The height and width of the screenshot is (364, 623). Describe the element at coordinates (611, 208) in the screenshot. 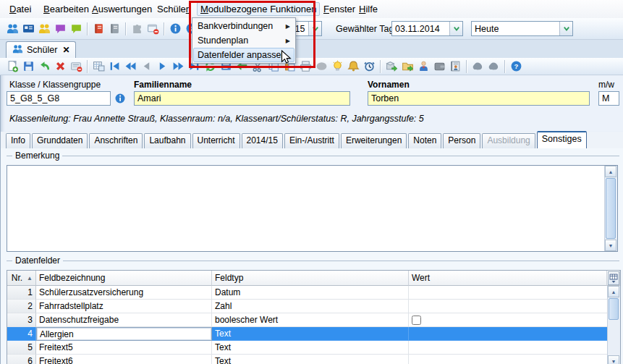

I see `bemerkung-scrollbar: ▲ ▼` at that location.